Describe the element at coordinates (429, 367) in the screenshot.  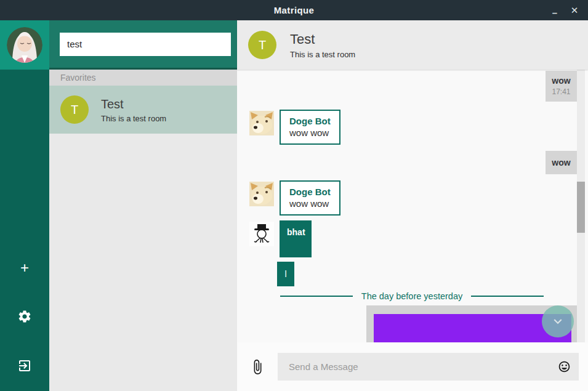
I see `message-field` at that location.